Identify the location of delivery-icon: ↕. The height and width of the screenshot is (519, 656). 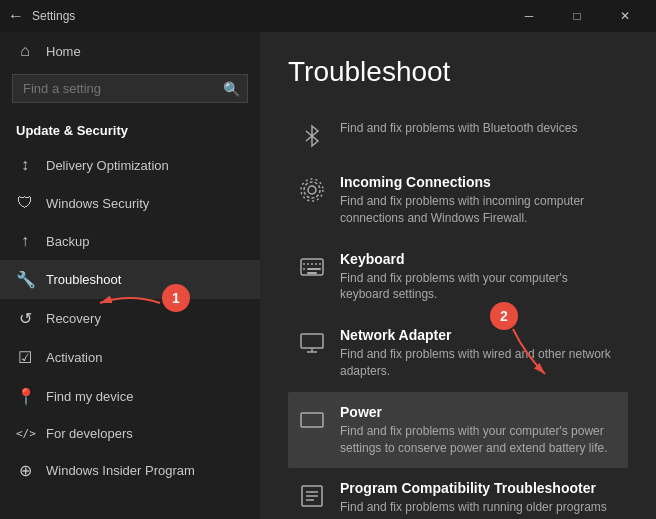
(25, 165).